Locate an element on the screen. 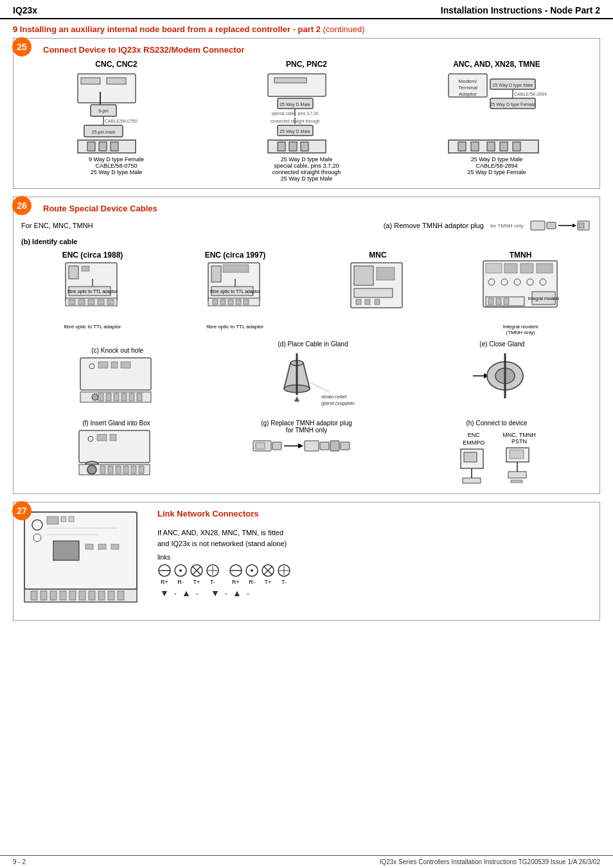 The image size is (613, 868). svg-text: strain relief is located at coordinates (334, 397).